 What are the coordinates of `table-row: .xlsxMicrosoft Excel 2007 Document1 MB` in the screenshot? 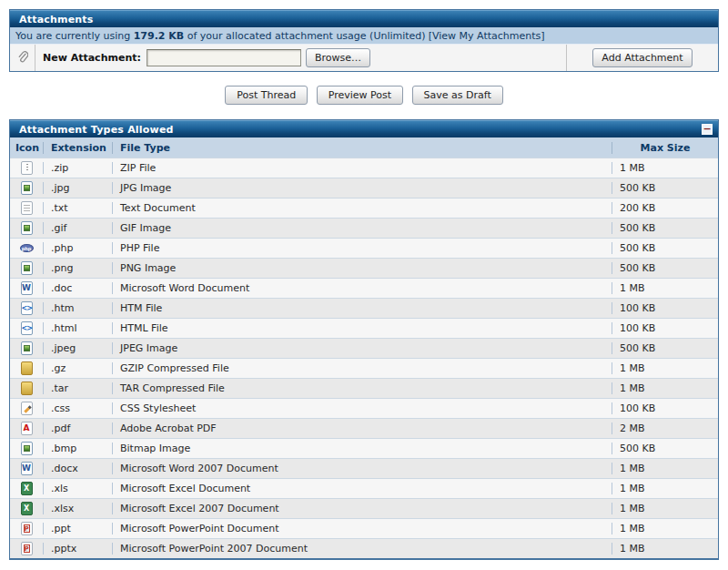 It's located at (364, 508).